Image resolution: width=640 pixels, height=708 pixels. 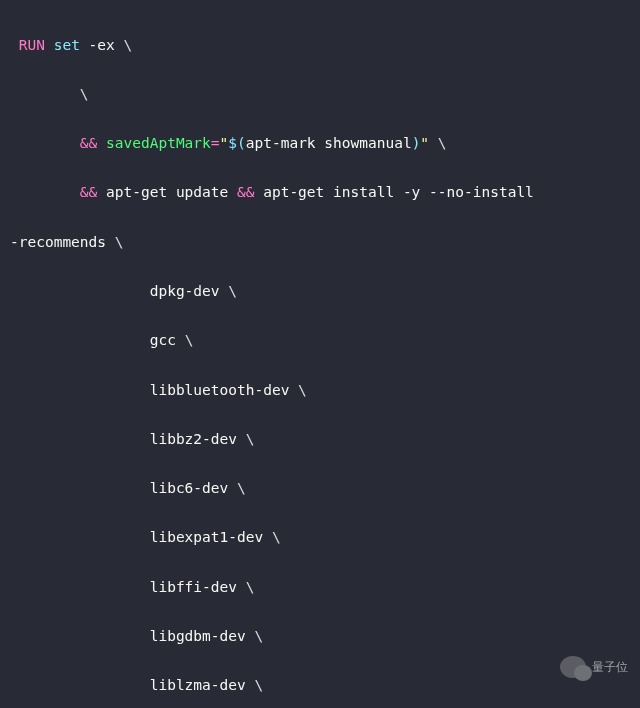 I want to click on code-line: libexpat1-dev \, so click(x=320, y=538).